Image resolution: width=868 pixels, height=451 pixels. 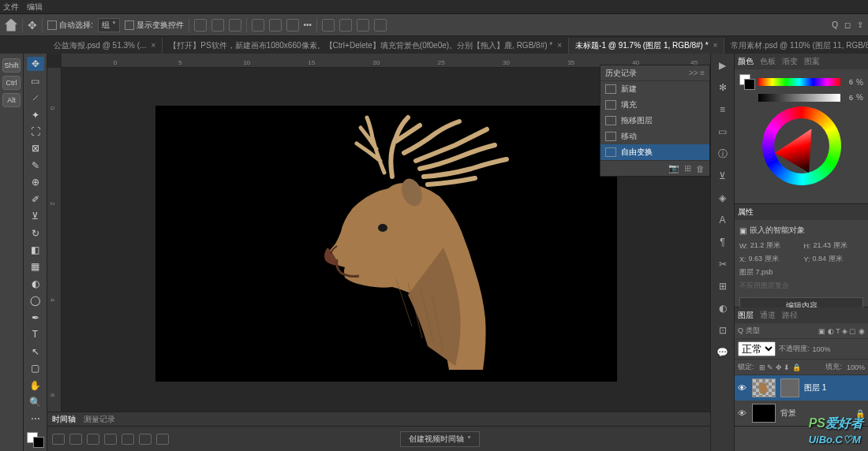 I want to click on ruler-vertical: 0246, so click(x=54, y=259).